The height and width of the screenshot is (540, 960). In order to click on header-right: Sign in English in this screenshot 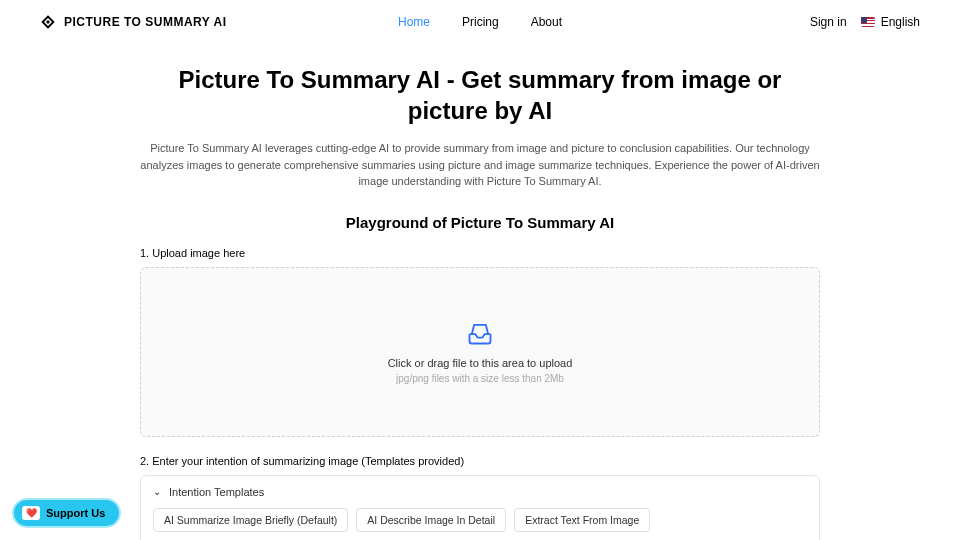, I will do `click(865, 22)`.